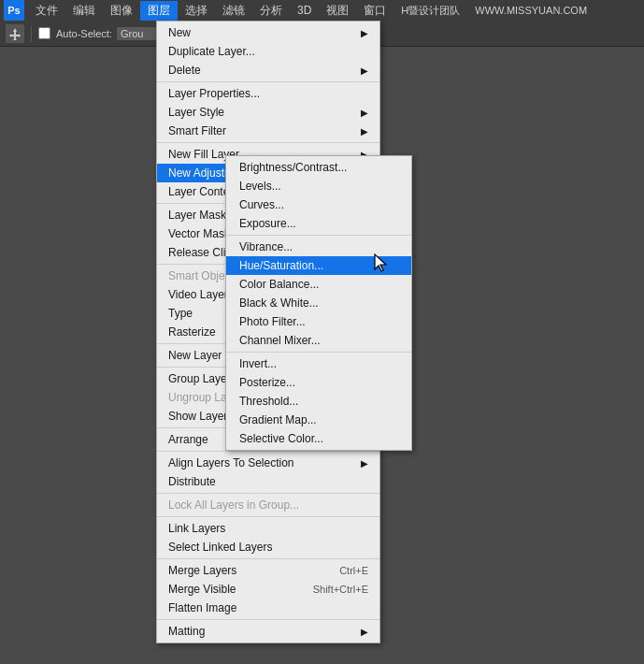 This screenshot has width=644, height=664. What do you see at coordinates (319, 303) in the screenshot?
I see `adj-submenu: Brightness/Contrast... Levels... Curves.…` at bounding box center [319, 303].